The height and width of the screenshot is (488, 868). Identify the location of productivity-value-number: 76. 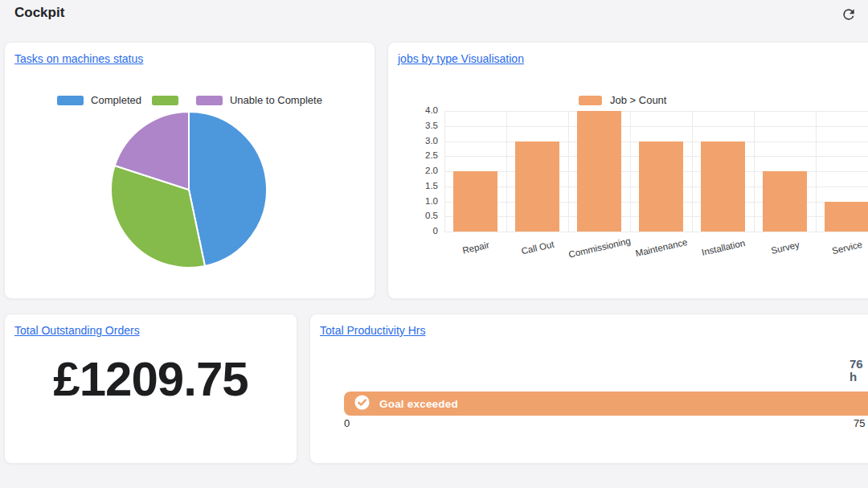
(857, 364).